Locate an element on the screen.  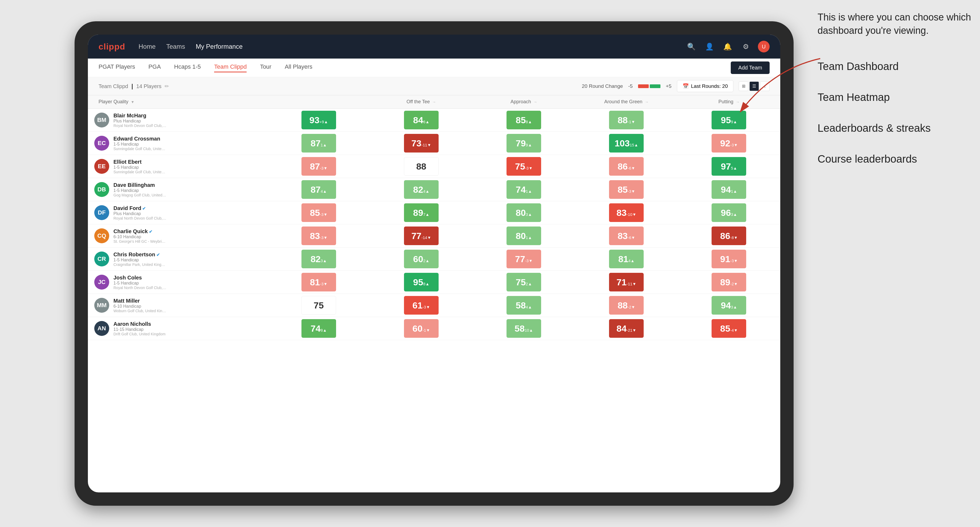
table-row: BM Blair McHarg Plus Handicap Royal Nort… is located at coordinates (434, 120).